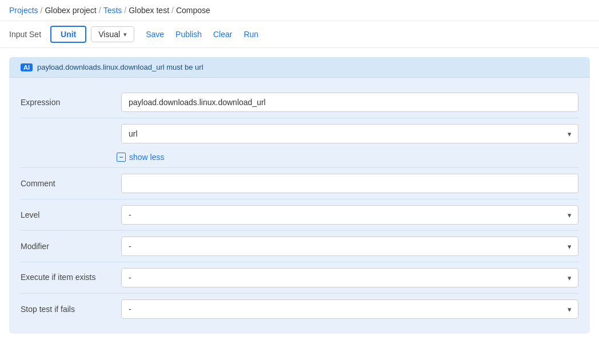 This screenshot has height=364, width=599. Describe the element at coordinates (300, 10) in the screenshot. I see `breadcrumb: Projects / Globex project / Tests / Glob…` at that location.